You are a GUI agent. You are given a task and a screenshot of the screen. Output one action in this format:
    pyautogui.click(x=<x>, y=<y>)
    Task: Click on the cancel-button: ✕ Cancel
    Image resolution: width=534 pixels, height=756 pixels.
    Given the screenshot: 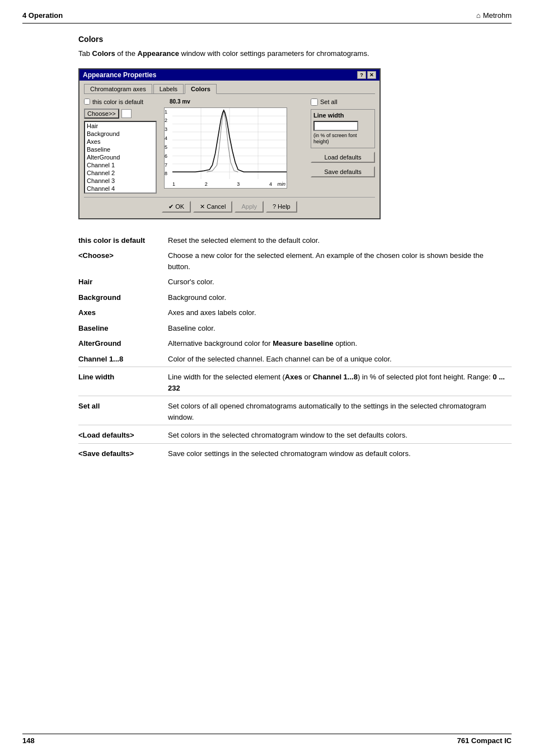 What is the action you would take?
    pyautogui.click(x=213, y=207)
    